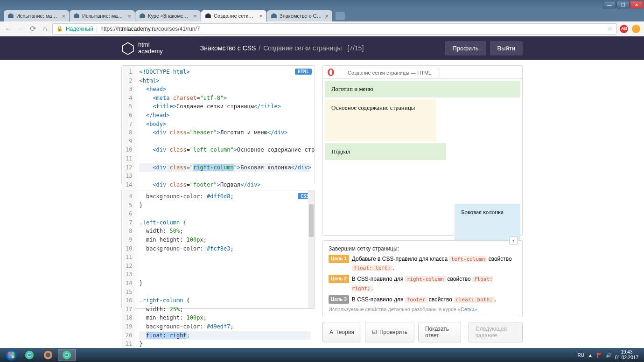 The image size is (644, 362). I want to click on check-icon: ☑, so click(374, 332).